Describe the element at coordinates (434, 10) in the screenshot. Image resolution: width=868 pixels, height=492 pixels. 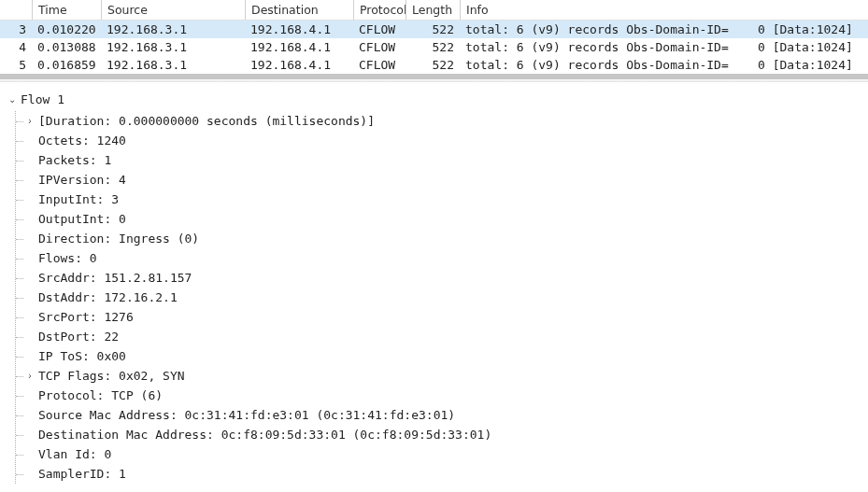
I see `packet-list-header: Time Source Destination Protocol Length …` at that location.